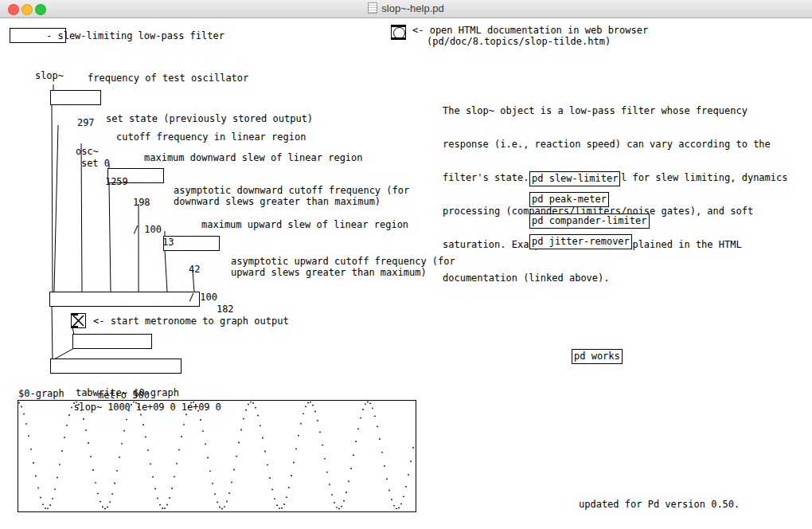 The width and height of the screenshot is (812, 529). I want to click on tabwrite-object: tabwrite~ $0-graph, so click(116, 366).